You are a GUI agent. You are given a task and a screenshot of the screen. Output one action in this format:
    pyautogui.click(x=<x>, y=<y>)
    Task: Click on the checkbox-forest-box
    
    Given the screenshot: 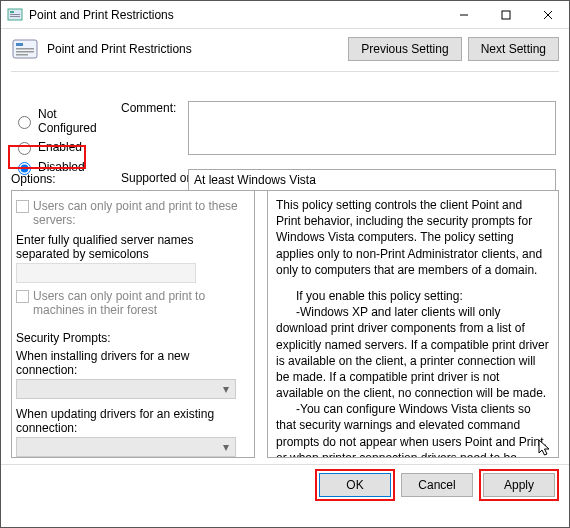 What is the action you would take?
    pyautogui.click(x=22, y=296)
    